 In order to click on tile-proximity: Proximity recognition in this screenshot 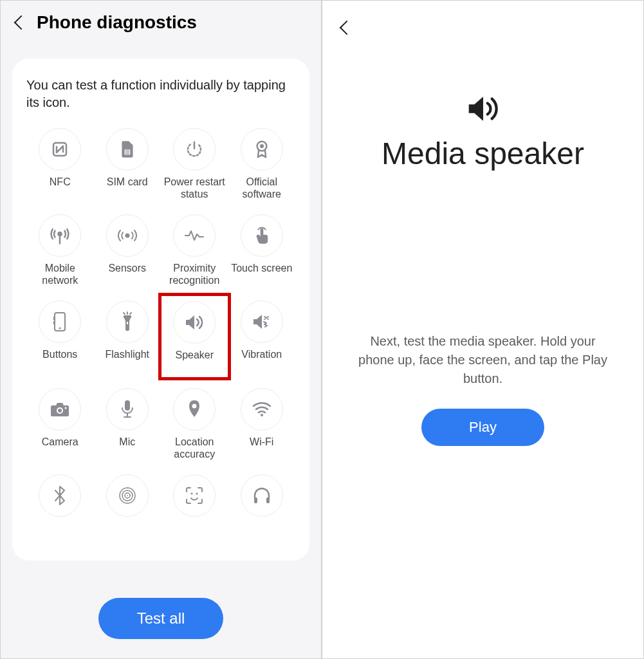, I will do `click(194, 251)`.